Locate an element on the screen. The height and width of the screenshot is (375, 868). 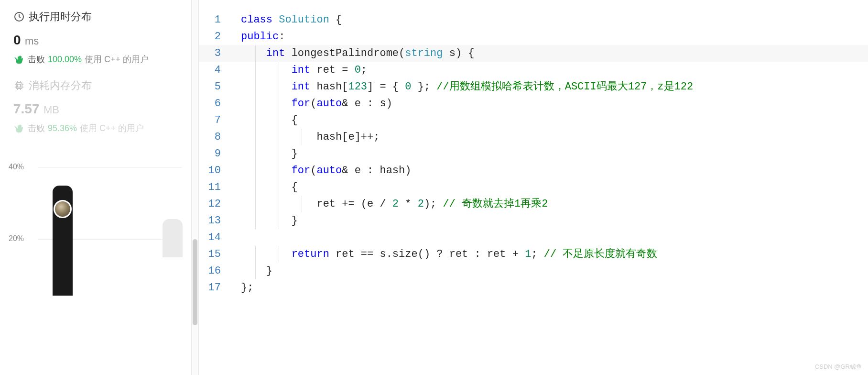
avatar is located at coordinates (63, 209).